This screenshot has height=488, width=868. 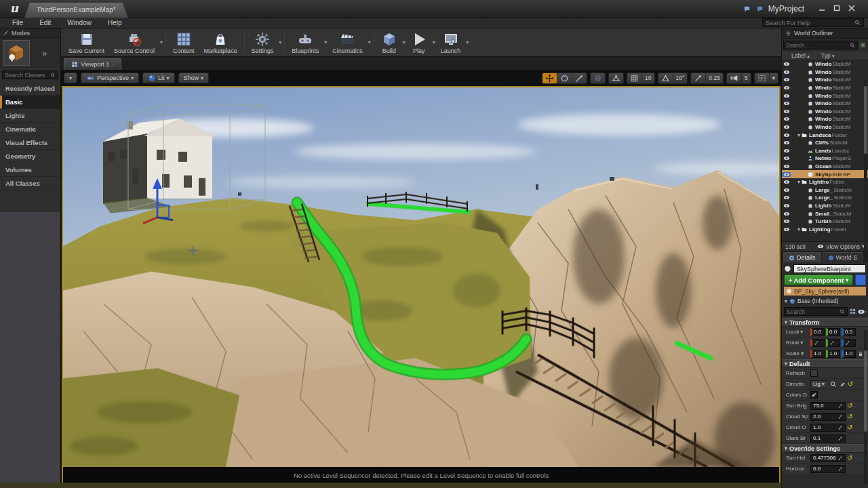 I want to click on toolbar-button-play: Play, so click(x=419, y=42).